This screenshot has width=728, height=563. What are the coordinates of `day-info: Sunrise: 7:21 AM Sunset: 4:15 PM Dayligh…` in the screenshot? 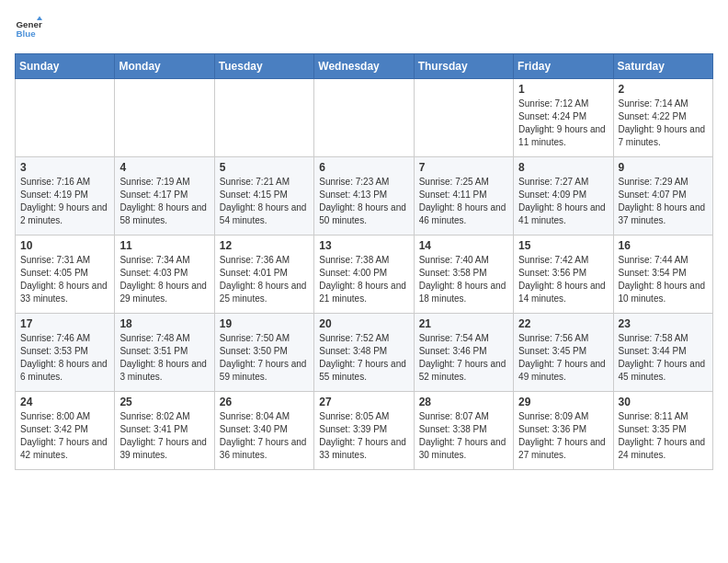 It's located at (265, 201).